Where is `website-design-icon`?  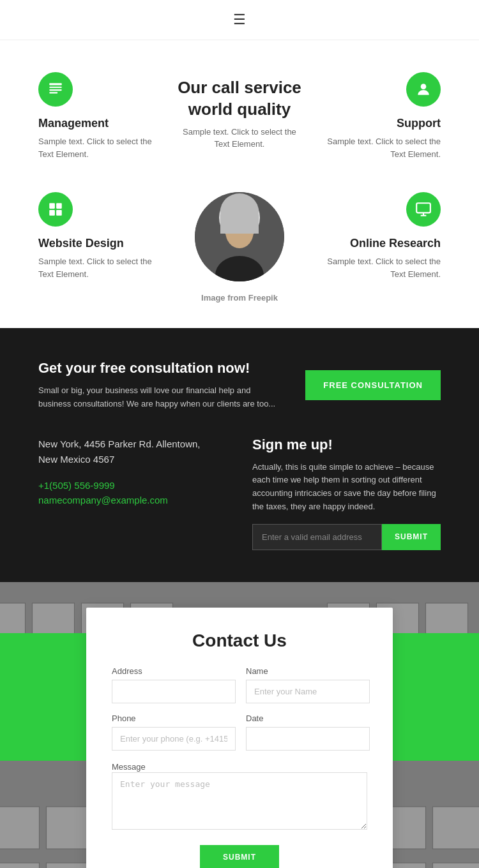
website-design-icon is located at coordinates (56, 209).